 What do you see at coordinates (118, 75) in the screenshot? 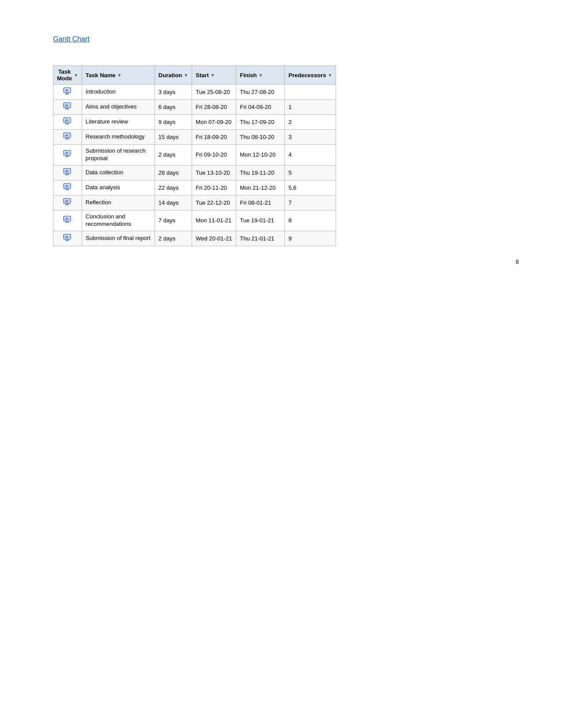
I see `col-header-task-name: Task Name ▼` at bounding box center [118, 75].